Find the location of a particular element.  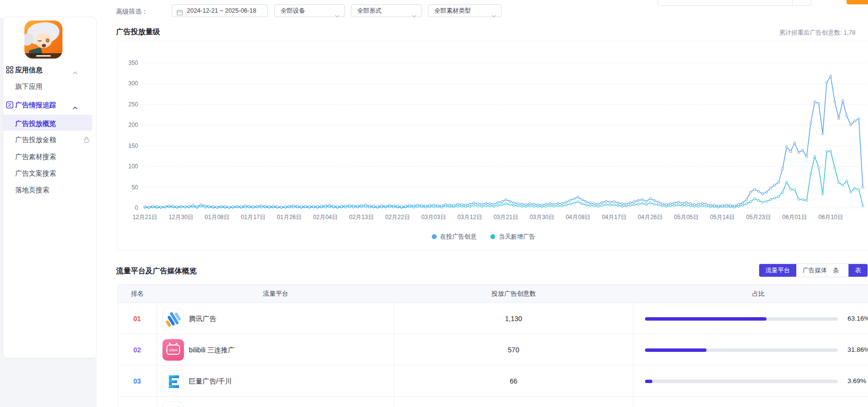

sidebar-item-ad-intelligence: 广告情报追踪 is located at coordinates (50, 105).